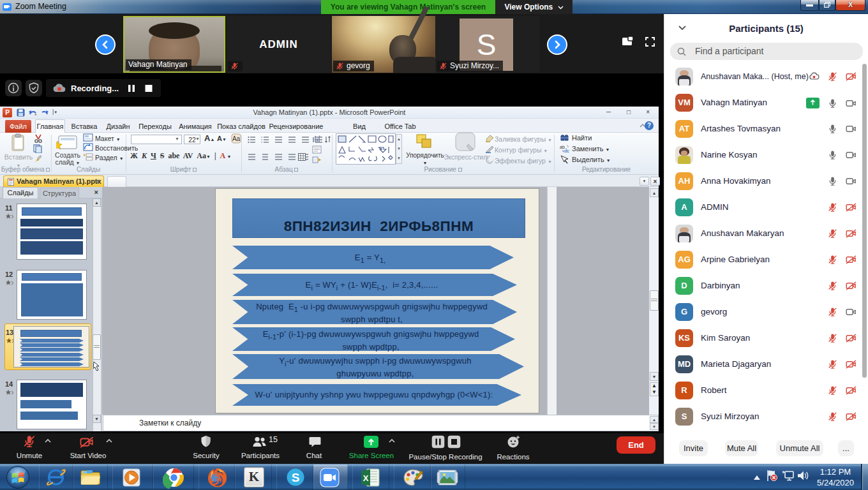 This screenshot has height=490, width=868. I want to click on svg-text: X, so click(366, 479).